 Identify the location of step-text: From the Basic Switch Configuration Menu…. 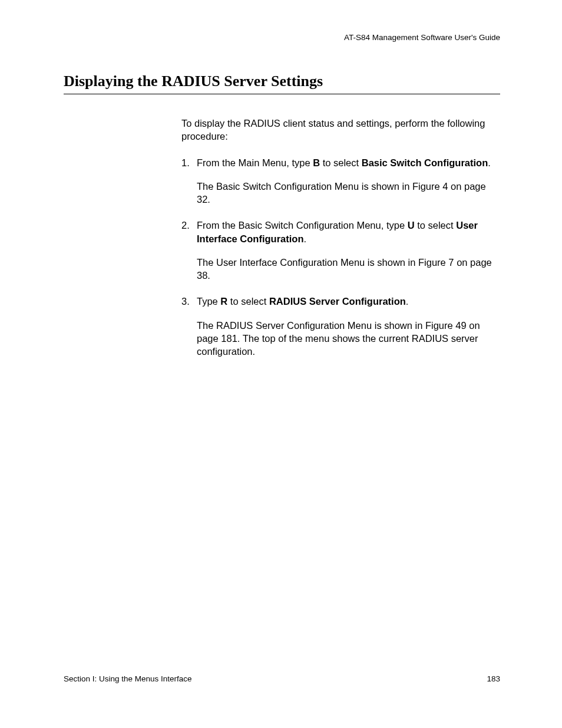
(302, 225).